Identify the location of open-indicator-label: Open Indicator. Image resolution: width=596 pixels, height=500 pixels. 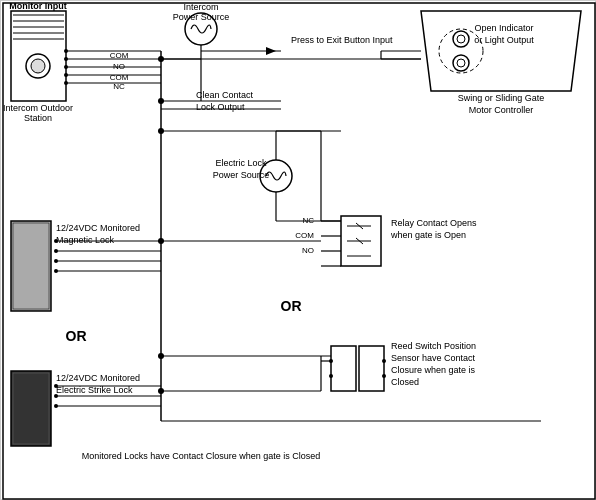
(504, 28).